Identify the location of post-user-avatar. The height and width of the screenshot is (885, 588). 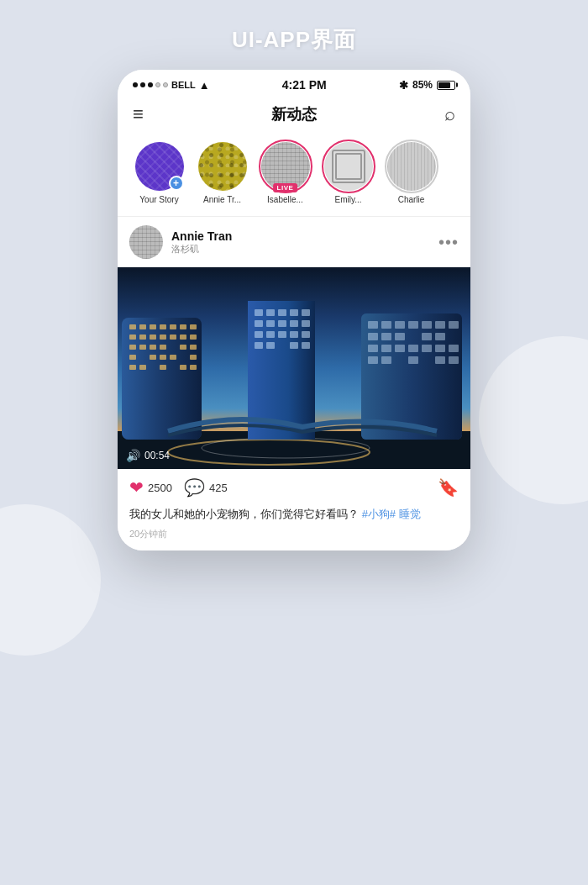
(146, 242).